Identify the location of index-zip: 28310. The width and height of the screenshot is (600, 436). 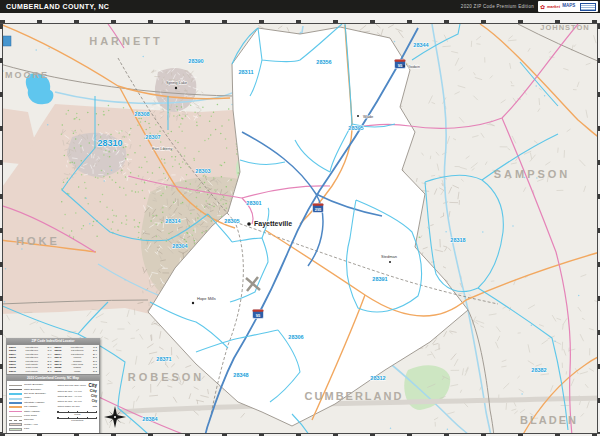
(12, 372).